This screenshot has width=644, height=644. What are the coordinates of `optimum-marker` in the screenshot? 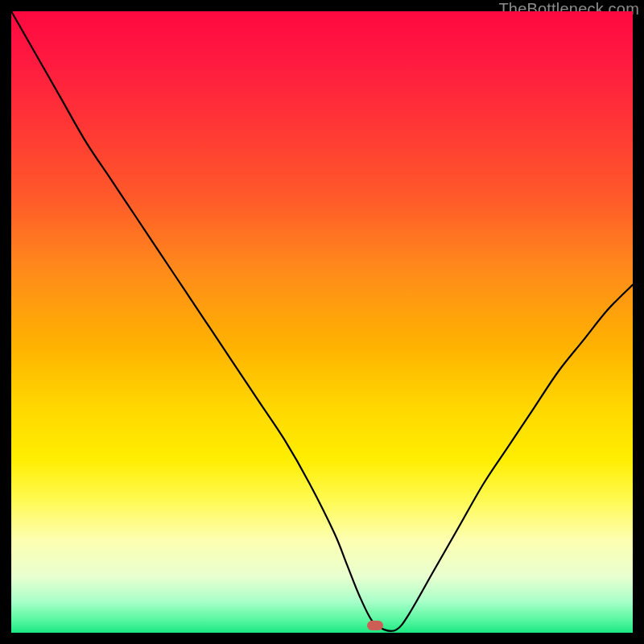 It's located at (375, 625).